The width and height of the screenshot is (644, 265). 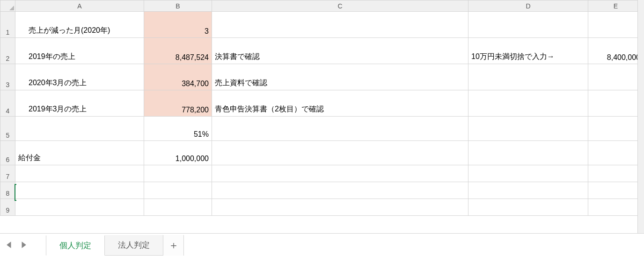 What do you see at coordinates (322, 207) in the screenshot?
I see `row-9: 9` at bounding box center [322, 207].